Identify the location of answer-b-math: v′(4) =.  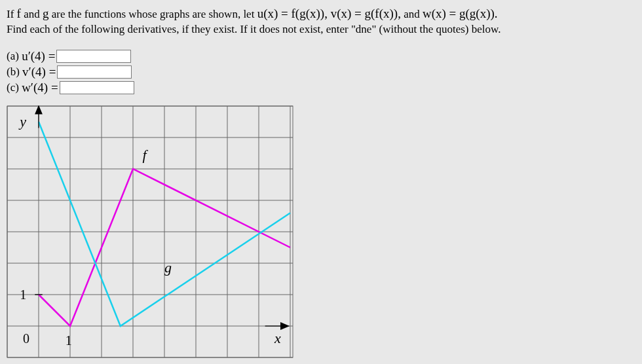
(39, 72).